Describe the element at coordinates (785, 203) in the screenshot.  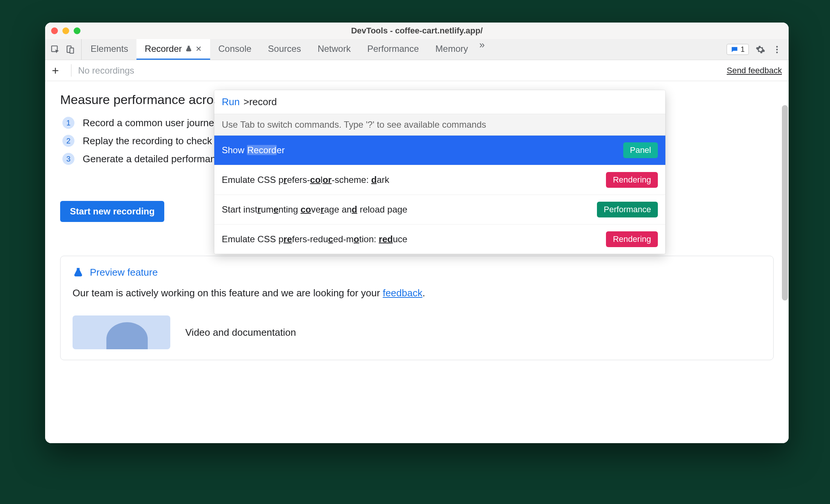
I see `scrollbar-thumb` at that location.